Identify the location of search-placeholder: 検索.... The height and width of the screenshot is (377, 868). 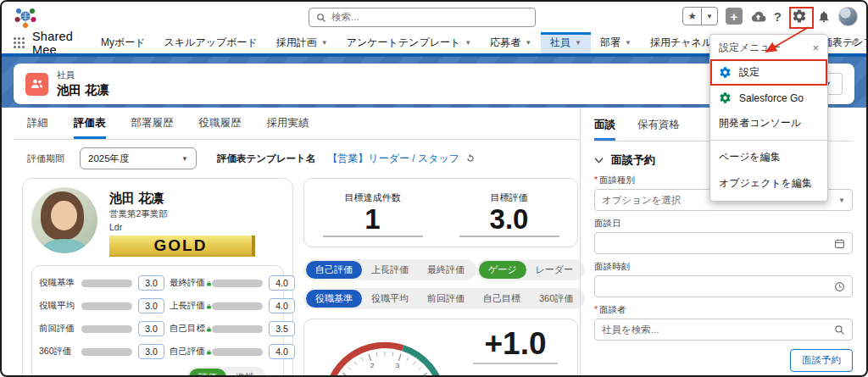
(346, 17).